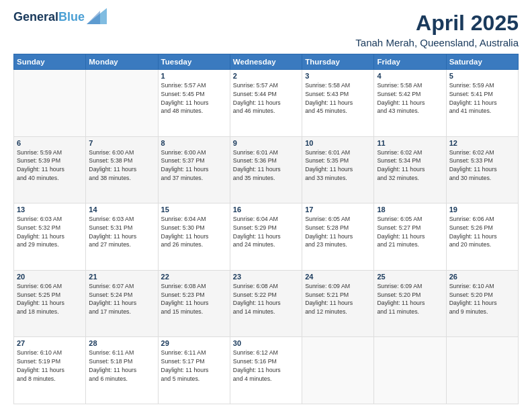 The height and width of the screenshot is (411, 532). I want to click on day-number: 3, so click(338, 76).